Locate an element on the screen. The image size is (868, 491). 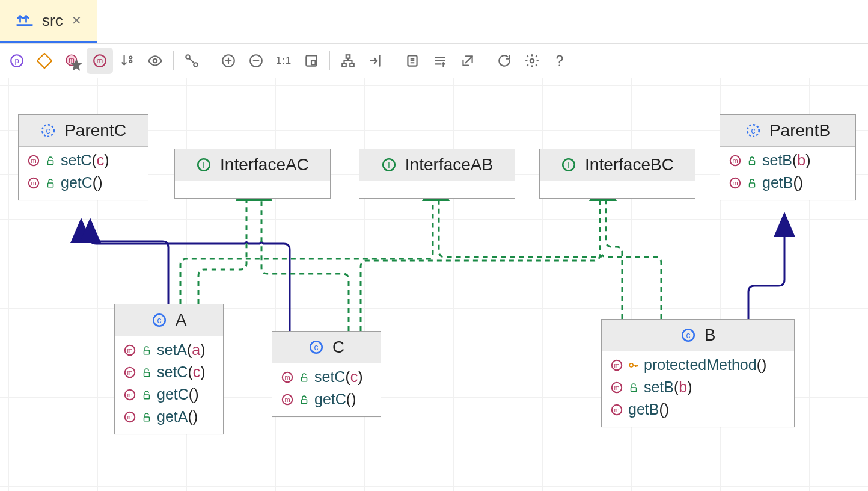
node-header: c B is located at coordinates (698, 336).